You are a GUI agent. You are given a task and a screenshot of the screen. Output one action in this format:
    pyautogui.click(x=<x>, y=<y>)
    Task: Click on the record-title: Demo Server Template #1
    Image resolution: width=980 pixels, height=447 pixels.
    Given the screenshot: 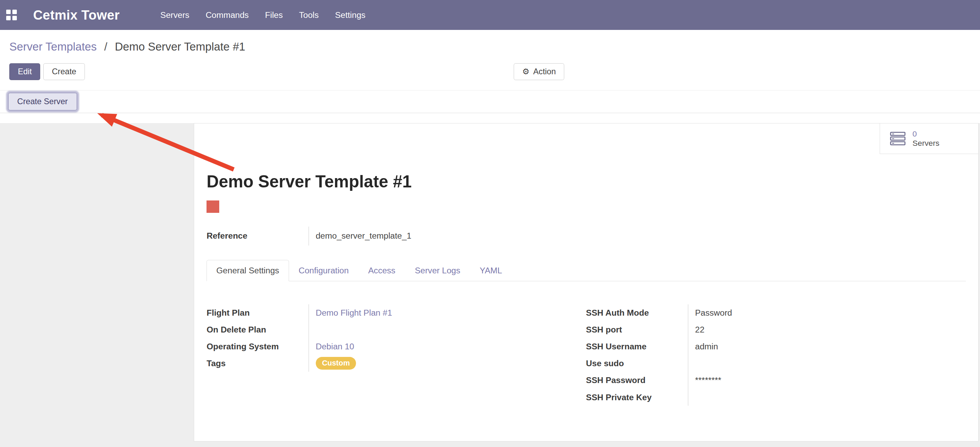 What is the action you would take?
    pyautogui.click(x=586, y=157)
    